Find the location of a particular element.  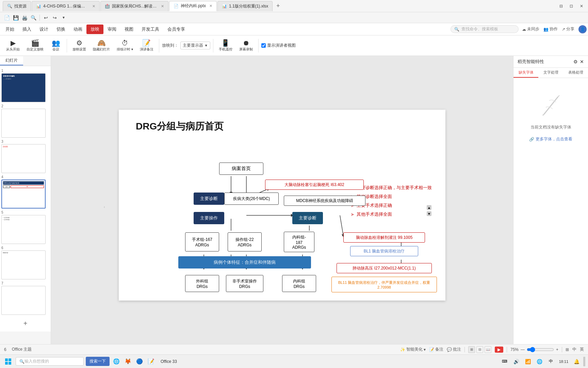

search-btn: 🔍 is located at coordinates (33, 18).